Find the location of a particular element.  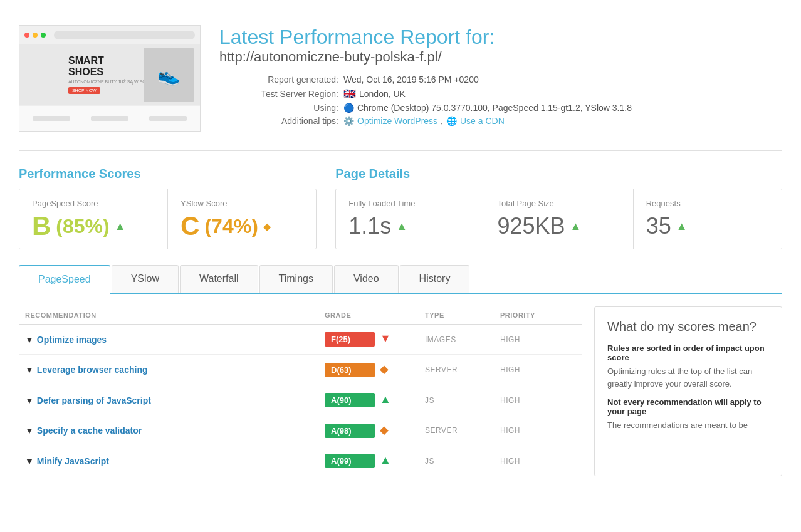

grade-badge-minify-javascript: A(99) is located at coordinates (350, 461).